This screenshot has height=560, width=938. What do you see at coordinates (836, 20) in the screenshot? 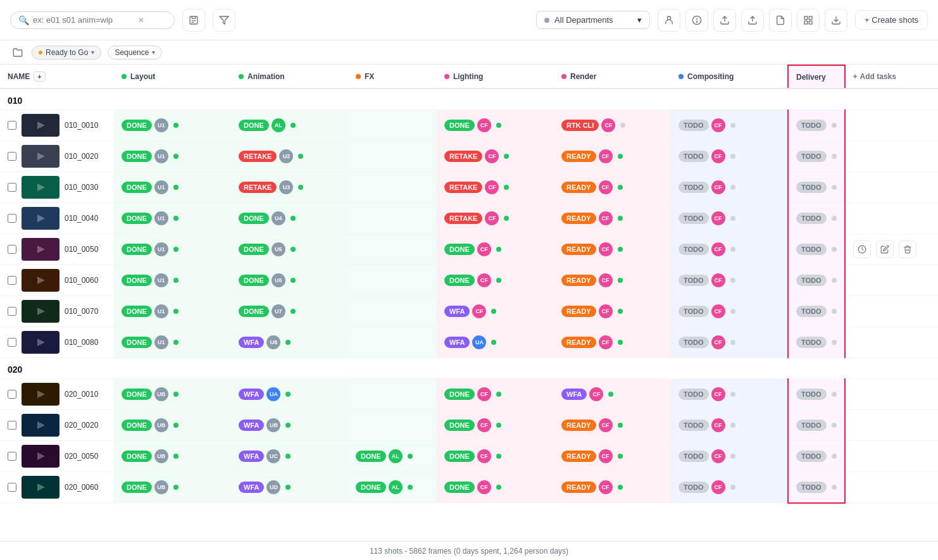
I see `download-icon-btn` at bounding box center [836, 20].